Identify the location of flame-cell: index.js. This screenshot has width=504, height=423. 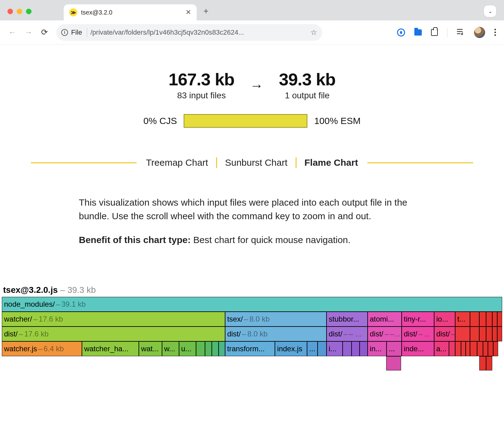
(291, 349).